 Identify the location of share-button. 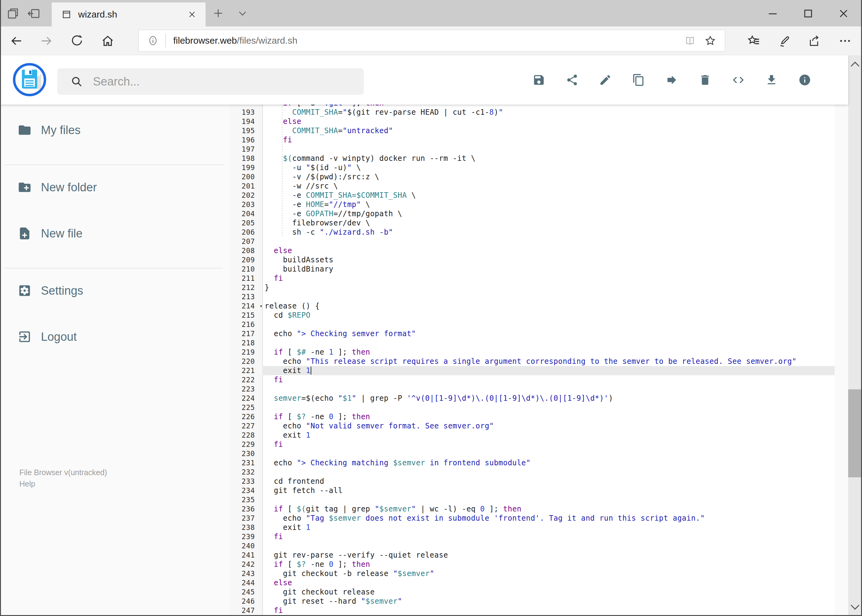
(572, 80).